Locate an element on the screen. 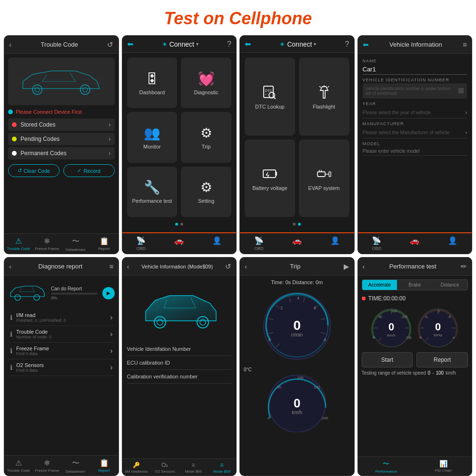 Image resolution: width=476 pixels, height=476 pixels. back-icon-6: ‹ is located at coordinates (129, 267).